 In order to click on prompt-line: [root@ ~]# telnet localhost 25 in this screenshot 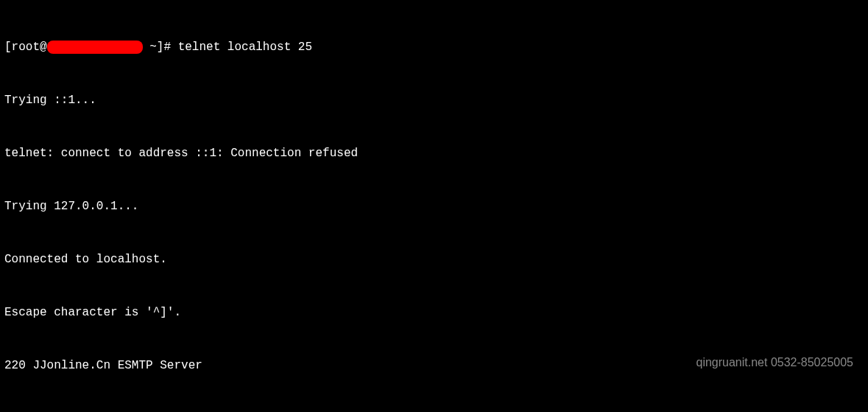, I will do `click(434, 47)`.